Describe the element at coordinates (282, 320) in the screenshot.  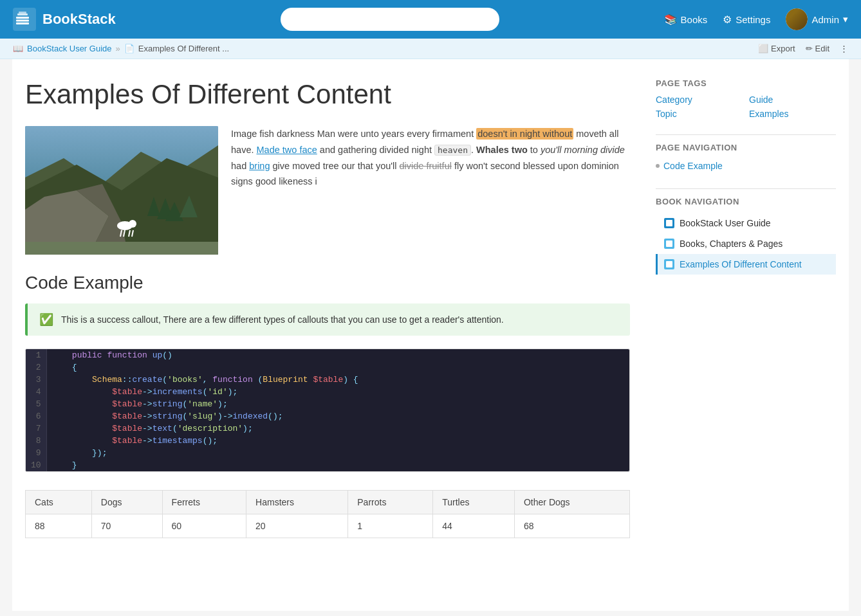
I see `callout-text: This is a success callout, There are a f…` at that location.